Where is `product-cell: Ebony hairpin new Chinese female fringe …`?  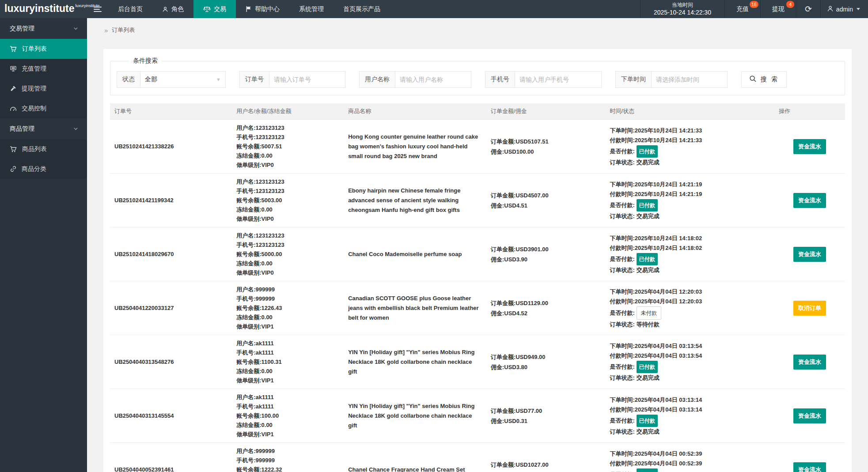
product-cell: Ebony hairpin new Chinese female fringe … is located at coordinates (415, 200).